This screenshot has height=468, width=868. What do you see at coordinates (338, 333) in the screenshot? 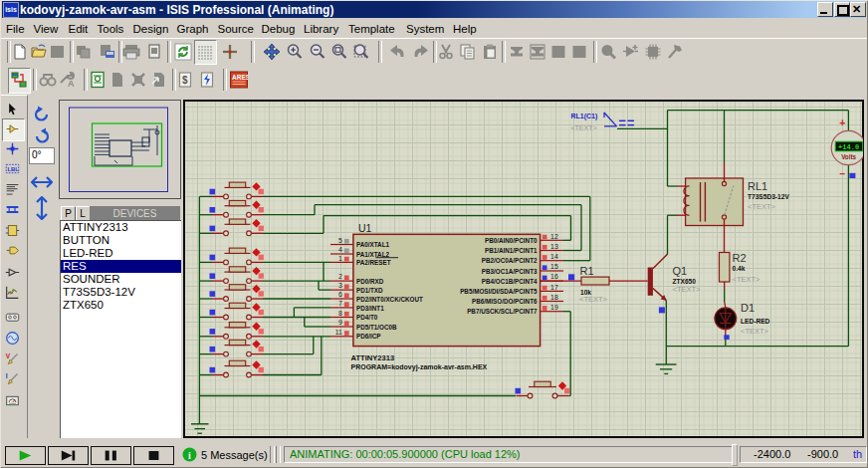
I see `svg-text: 11` at bounding box center [338, 333].